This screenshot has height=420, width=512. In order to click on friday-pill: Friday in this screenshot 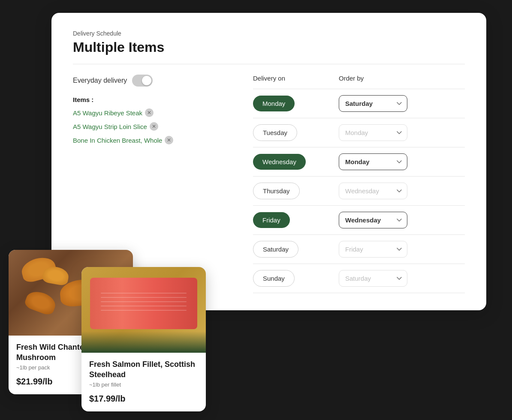, I will do `click(271, 220)`.